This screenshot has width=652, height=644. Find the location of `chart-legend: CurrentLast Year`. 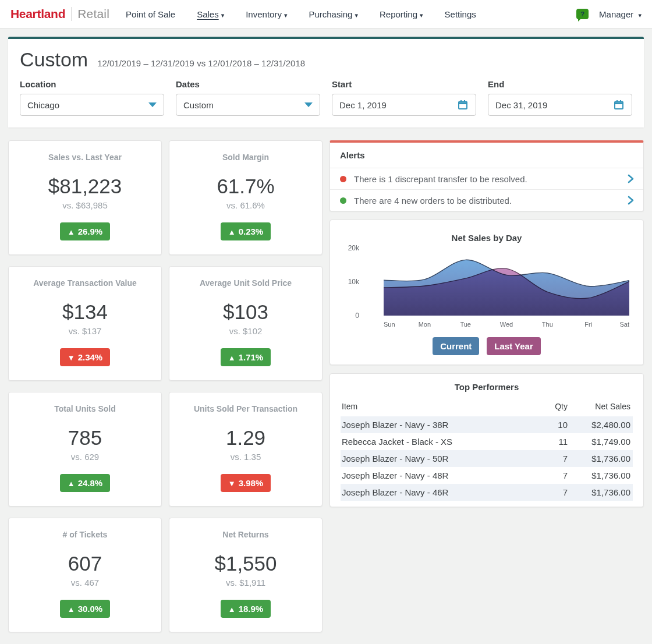

chart-legend: CurrentLast Year is located at coordinates (487, 346).